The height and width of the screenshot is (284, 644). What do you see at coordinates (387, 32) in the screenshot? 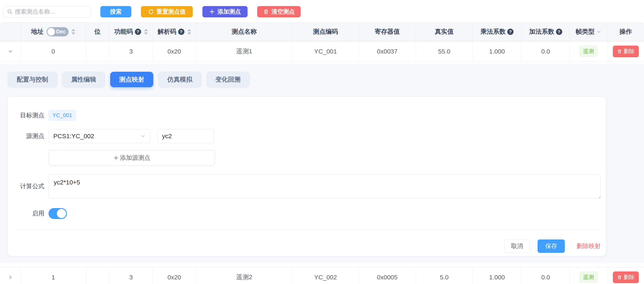
I see `col-header-register-value: 寄存器值` at bounding box center [387, 32].